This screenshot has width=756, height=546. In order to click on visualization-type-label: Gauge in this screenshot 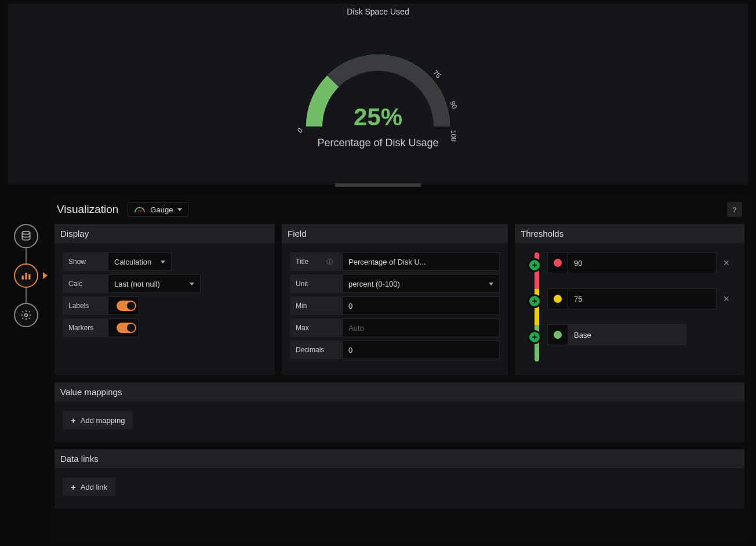, I will do `click(161, 210)`.